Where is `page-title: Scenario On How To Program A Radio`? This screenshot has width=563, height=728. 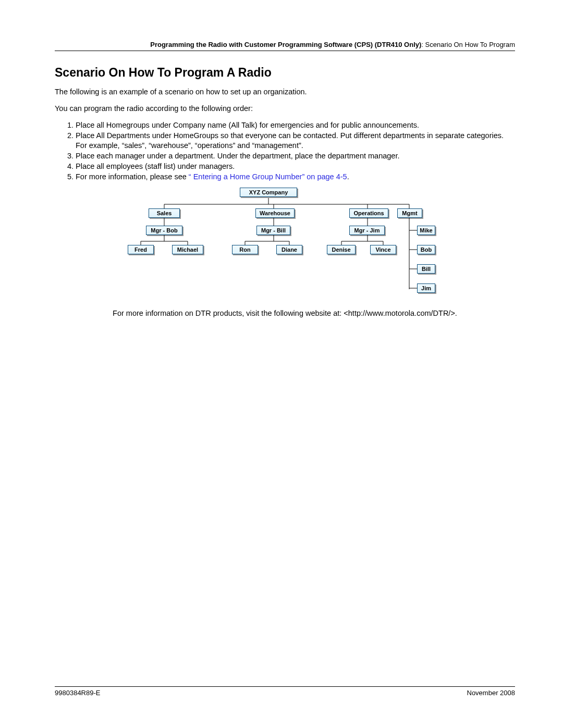
page-title: Scenario On How To Program A Radio is located at coordinates (285, 73).